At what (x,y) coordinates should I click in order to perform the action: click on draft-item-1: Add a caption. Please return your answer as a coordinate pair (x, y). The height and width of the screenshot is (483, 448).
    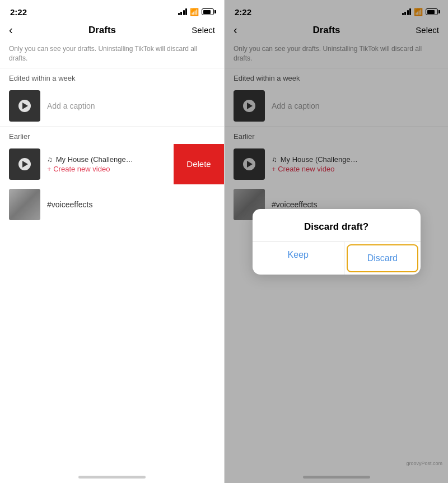
    Looking at the image, I should click on (112, 106).